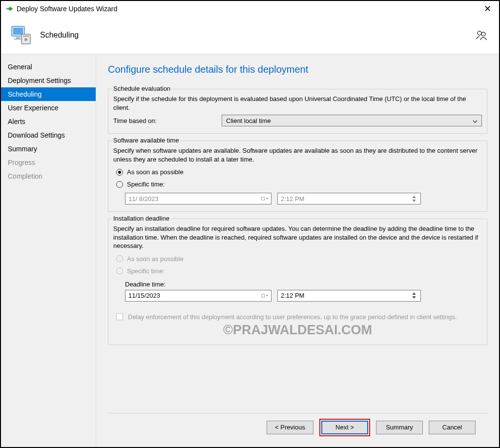 This screenshot has width=500, height=448. What do you see at coordinates (290, 428) in the screenshot?
I see `previous-button: < Previous` at bounding box center [290, 428].